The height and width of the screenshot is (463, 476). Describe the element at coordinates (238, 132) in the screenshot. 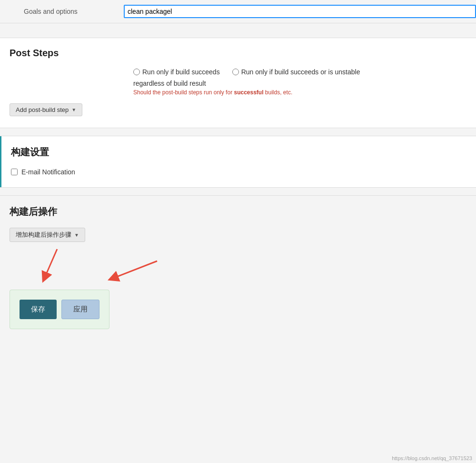

I see `spacer-mid` at that location.